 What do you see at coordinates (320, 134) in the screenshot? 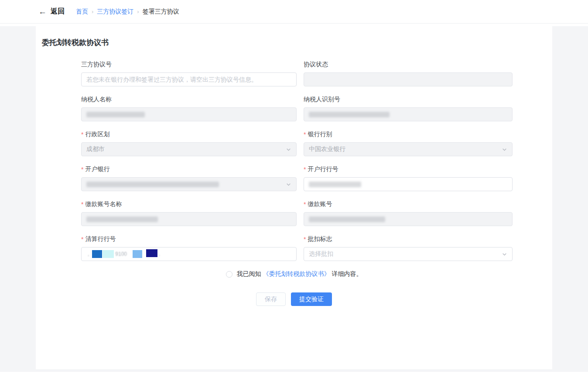
I see `field-label: 银行行别` at bounding box center [320, 134].